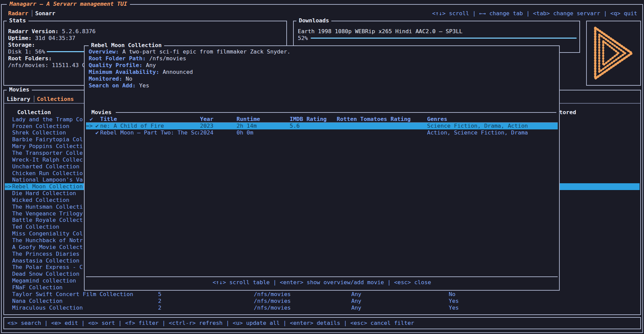  I want to click on cell-runtime: 2h 14m, so click(247, 126).